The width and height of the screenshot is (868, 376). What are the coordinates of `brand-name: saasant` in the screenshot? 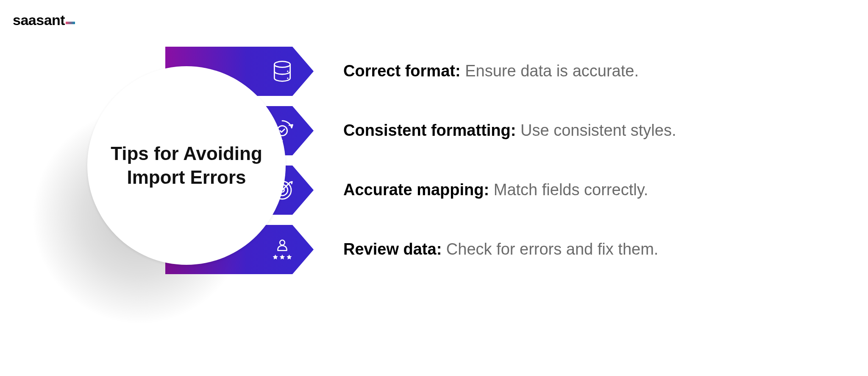 It's located at (39, 20).